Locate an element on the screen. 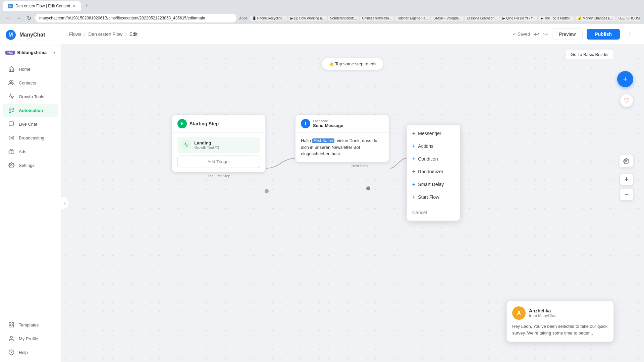  context-menu-cancel: Cancel is located at coordinates (433, 213).